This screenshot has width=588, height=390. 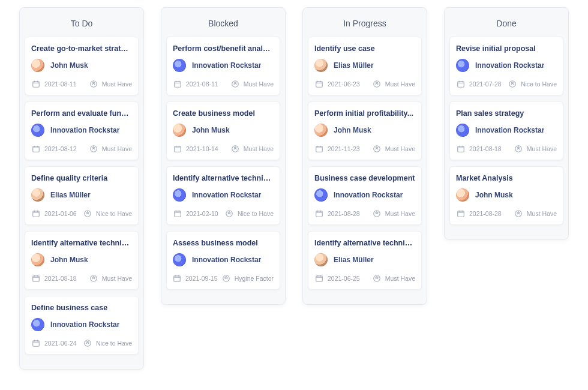 What do you see at coordinates (506, 131) in the screenshot?
I see `kanban-card: Plan sales strategy Innovation Rockstar …` at bounding box center [506, 131].